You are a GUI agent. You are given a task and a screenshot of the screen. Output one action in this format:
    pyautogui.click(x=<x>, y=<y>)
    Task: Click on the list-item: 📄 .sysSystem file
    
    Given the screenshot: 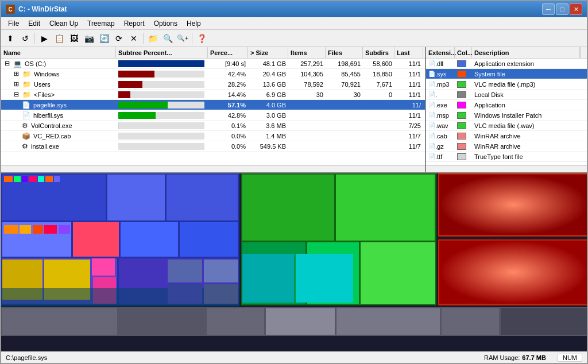 What is the action you would take?
    pyautogui.click(x=506, y=74)
    